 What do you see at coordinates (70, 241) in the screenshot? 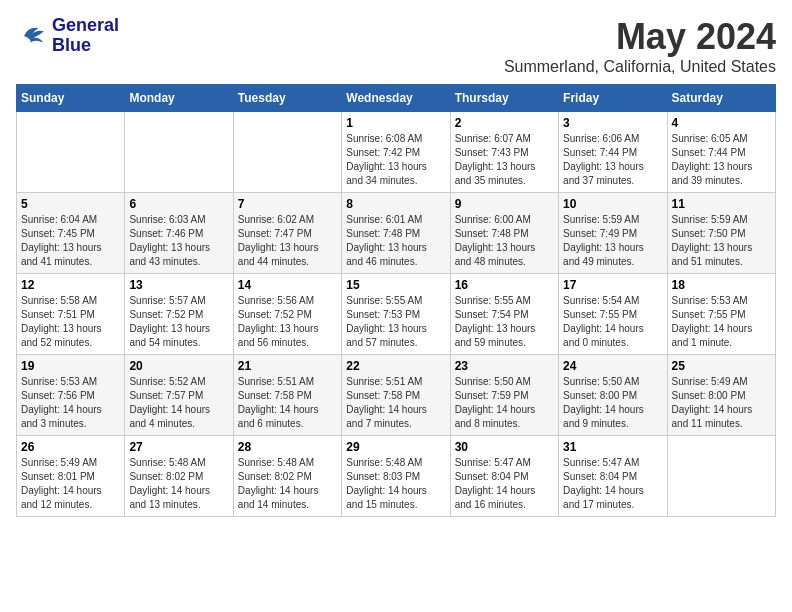
I see `day-info: Sunrise: 6:04 AM Sunset: 7:45 PM Dayligh…` at bounding box center [70, 241].